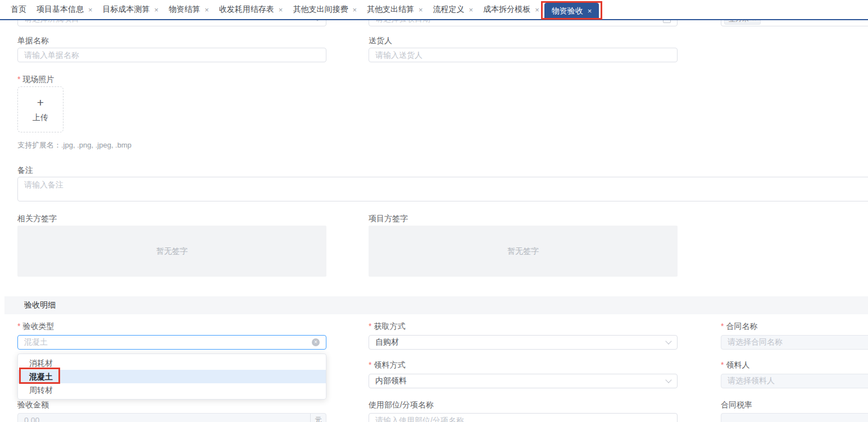  Describe the element at coordinates (172, 363) in the screenshot. I see `dropdown-option-consumable: 消耗材` at that location.